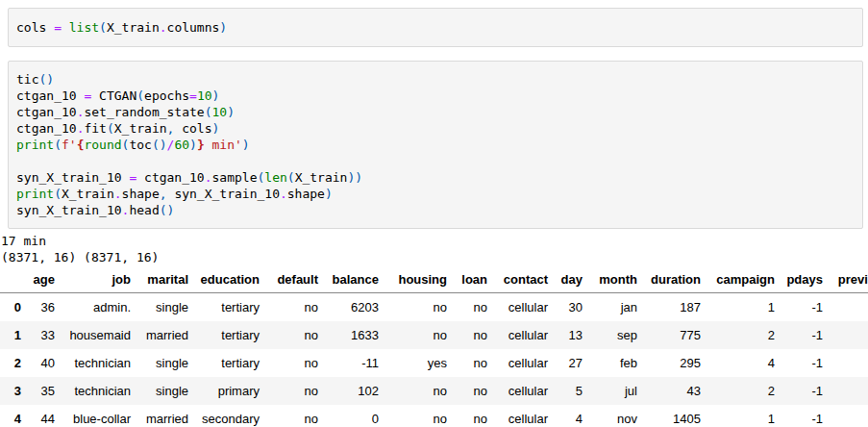 The image size is (868, 427). I want to click on code-line: syn_X_train_10.head(), so click(435, 210).